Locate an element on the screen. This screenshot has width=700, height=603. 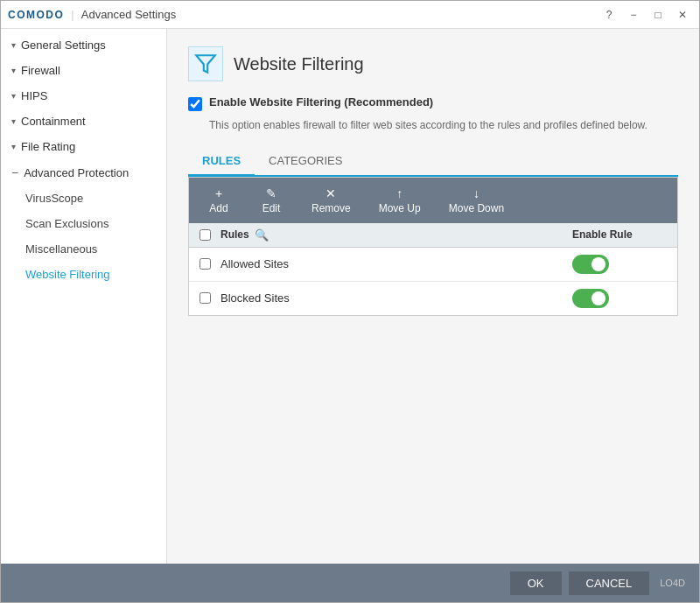
sidebar-item-label: Firewall is located at coordinates (40, 70).